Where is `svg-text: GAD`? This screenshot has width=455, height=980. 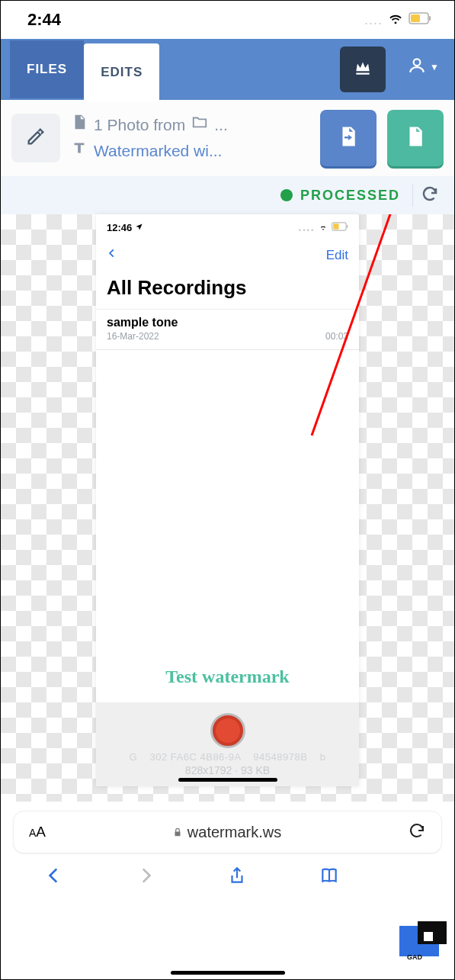 svg-text: GAD is located at coordinates (415, 957).